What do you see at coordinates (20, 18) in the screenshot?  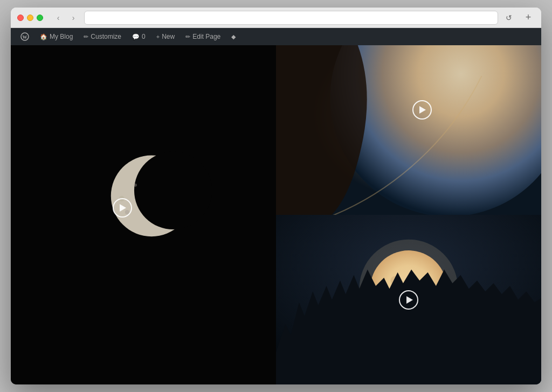 I see `close-button` at bounding box center [20, 18].